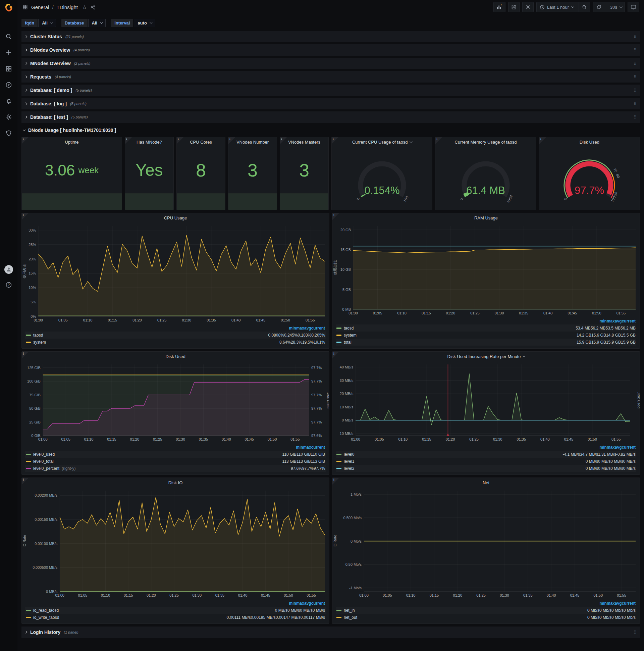 The image size is (644, 651). I want to click on svg-text: 01:30, so click(187, 320).